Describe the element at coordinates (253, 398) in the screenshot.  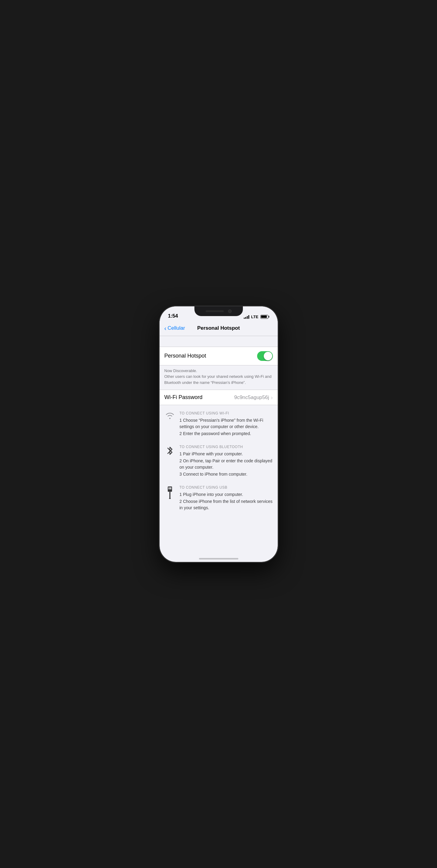
I see `wifi-password-value-wrap: 9c9nc5agup56j ›` at that location.